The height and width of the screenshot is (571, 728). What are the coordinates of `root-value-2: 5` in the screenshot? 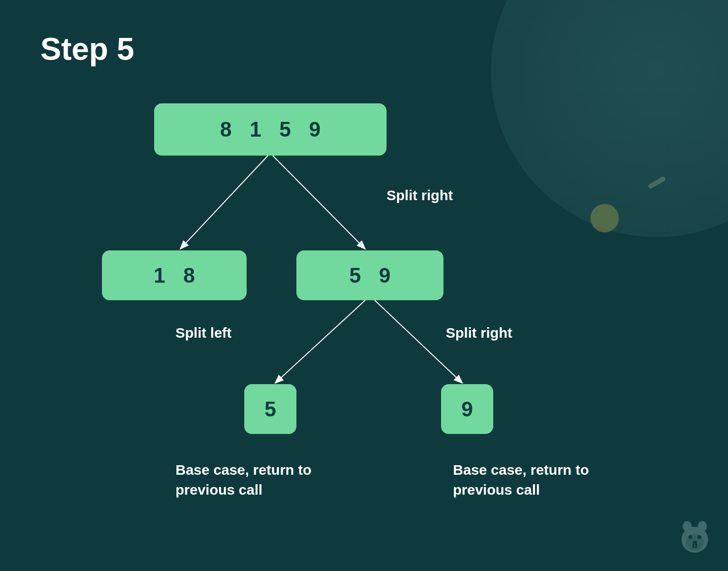 It's located at (285, 129).